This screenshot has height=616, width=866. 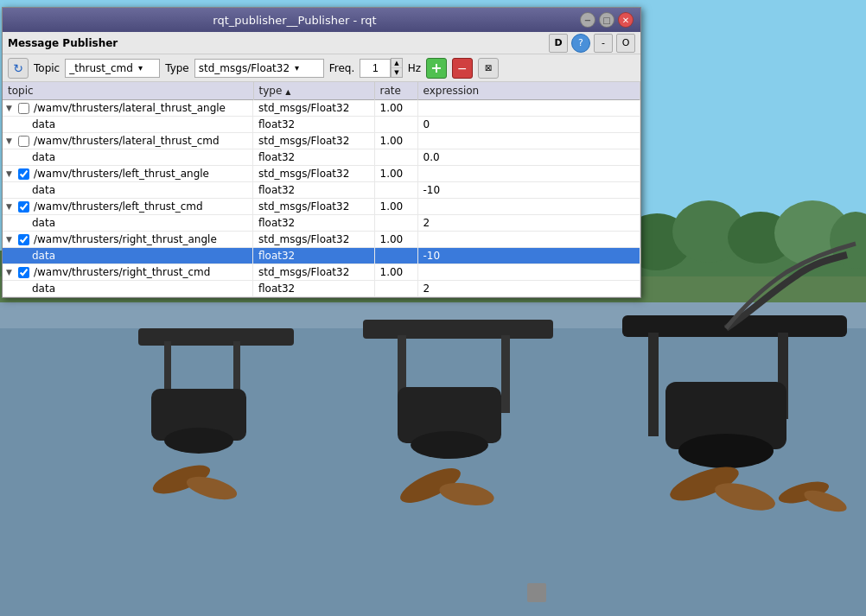 What do you see at coordinates (177, 68) in the screenshot?
I see `type-label: Type` at bounding box center [177, 68].